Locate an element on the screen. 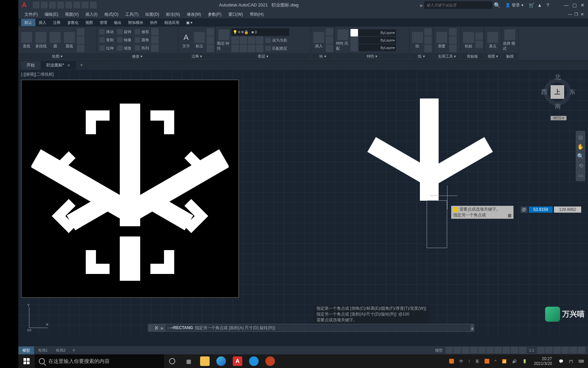 The width and height of the screenshot is (588, 368). block-s2 is located at coordinates (329, 40).